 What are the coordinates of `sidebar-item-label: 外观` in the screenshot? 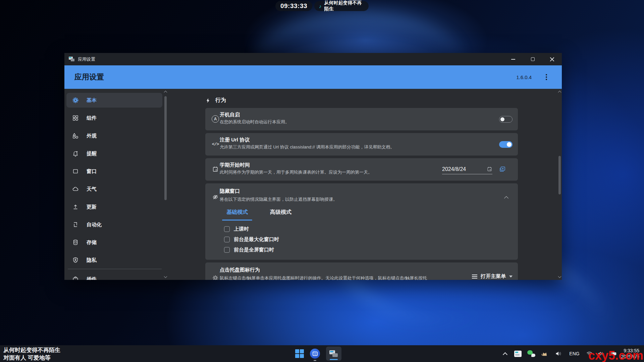 It's located at (92, 136).